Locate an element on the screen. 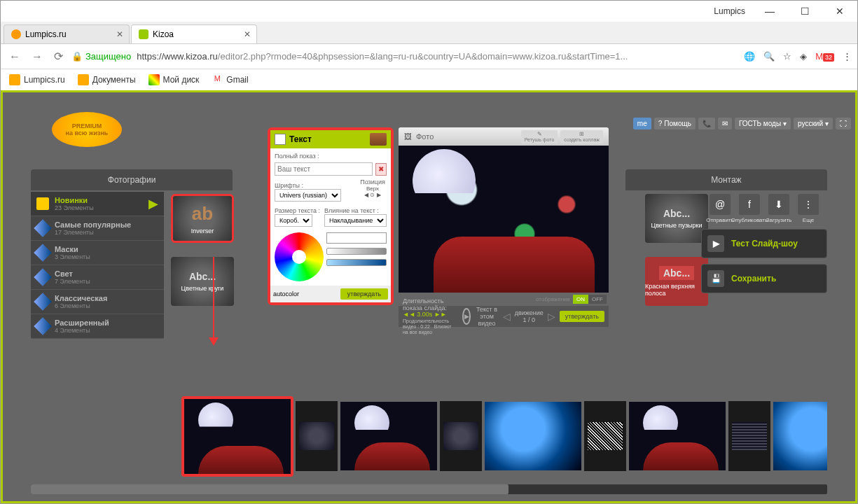 The width and height of the screenshot is (858, 504). gmail-icon: M32 is located at coordinates (825, 56).